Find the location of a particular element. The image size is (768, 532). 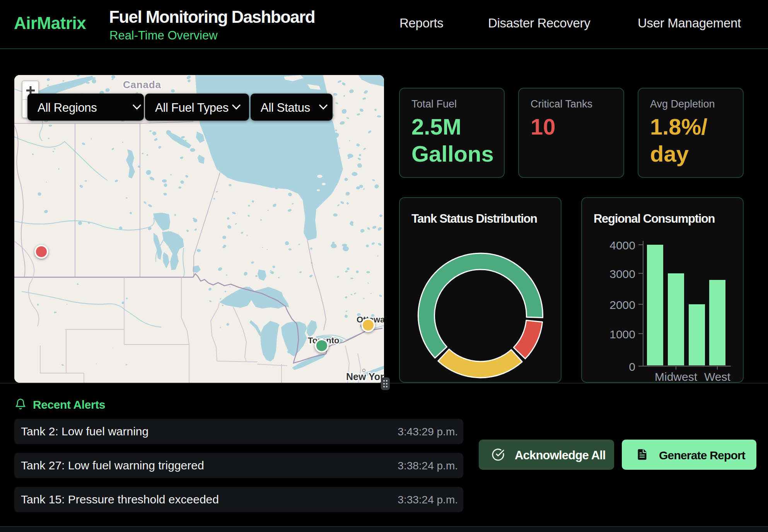

svg-text: Canada is located at coordinates (142, 85).